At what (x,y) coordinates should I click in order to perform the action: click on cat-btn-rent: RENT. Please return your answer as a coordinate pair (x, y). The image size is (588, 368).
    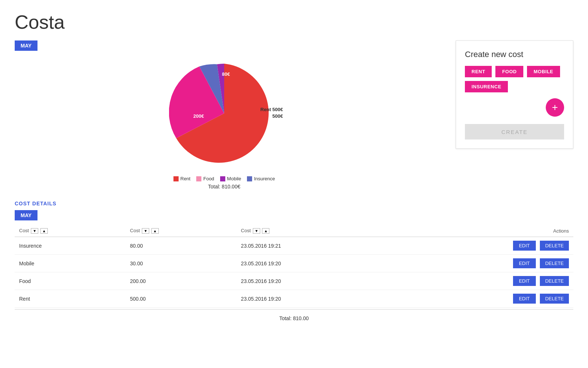
    Looking at the image, I should click on (478, 71).